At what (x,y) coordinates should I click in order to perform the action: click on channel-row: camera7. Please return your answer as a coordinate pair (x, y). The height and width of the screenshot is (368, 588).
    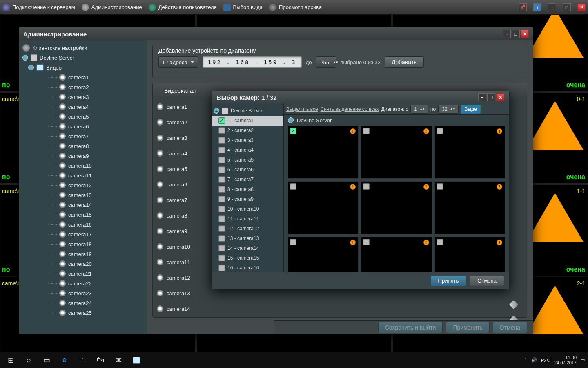
    Looking at the image, I should click on (176, 200).